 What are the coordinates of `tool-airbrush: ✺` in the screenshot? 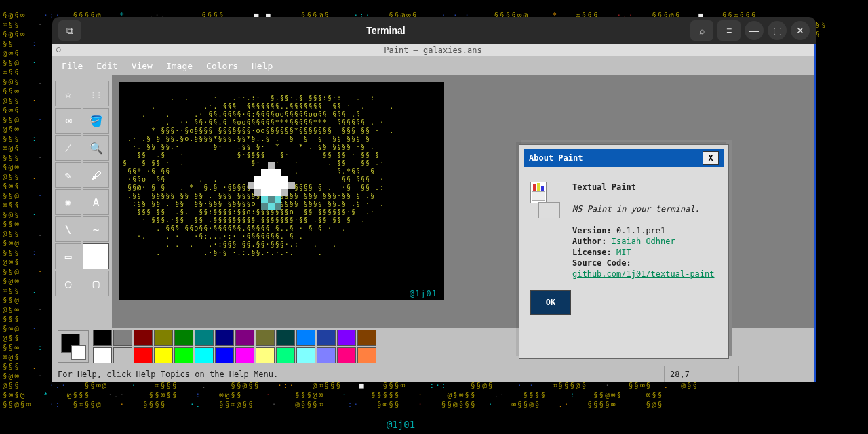 It's located at (68, 202).